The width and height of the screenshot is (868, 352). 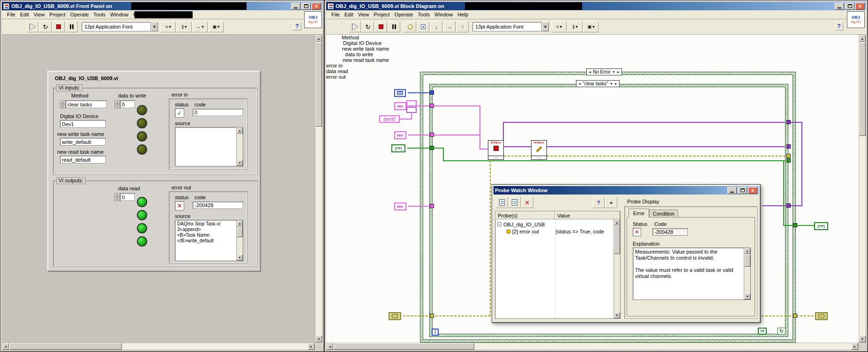 I want to click on method-spinner: ▲▼, so click(x=63, y=104).